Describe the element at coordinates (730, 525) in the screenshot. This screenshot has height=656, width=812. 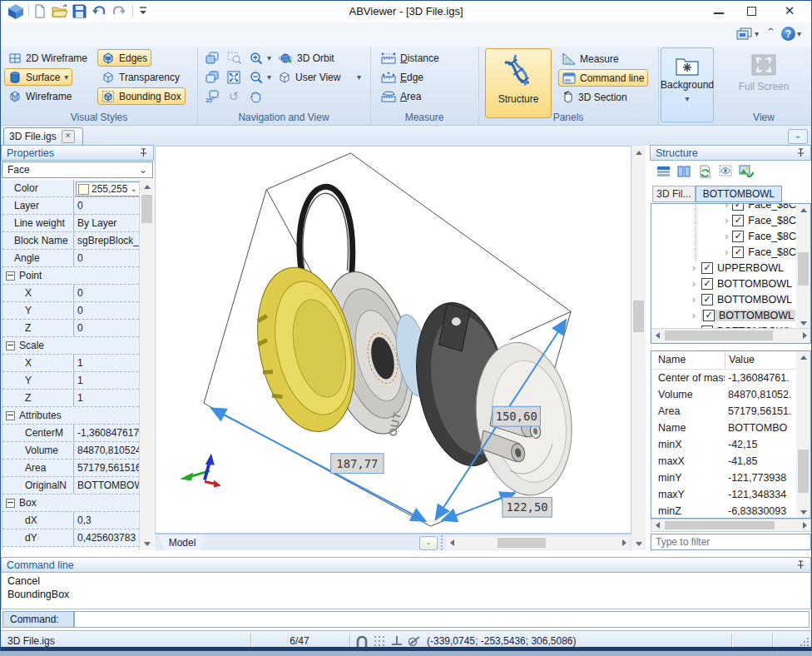
I see `table-horizontal-scrollbar` at that location.